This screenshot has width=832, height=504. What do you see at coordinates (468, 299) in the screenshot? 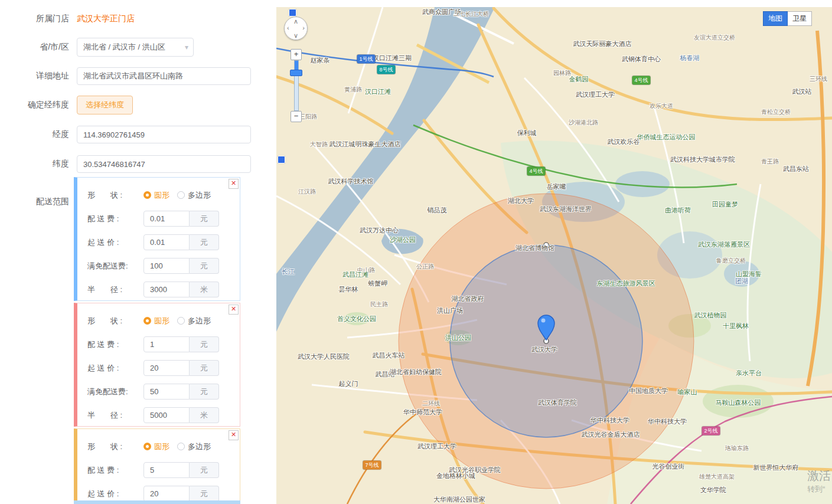
I see `map-label: 湖北省政府` at bounding box center [468, 299].